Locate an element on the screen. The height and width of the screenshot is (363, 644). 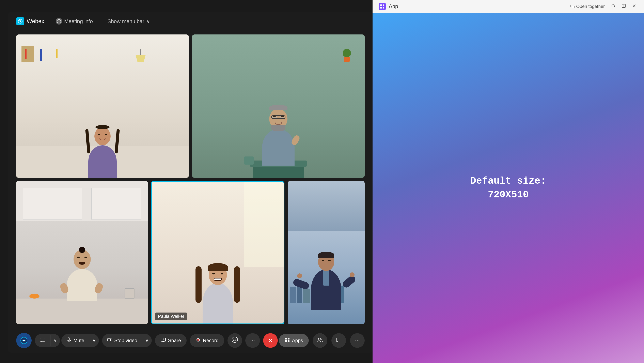
meeting-info-icon: i is located at coordinates (59, 21).